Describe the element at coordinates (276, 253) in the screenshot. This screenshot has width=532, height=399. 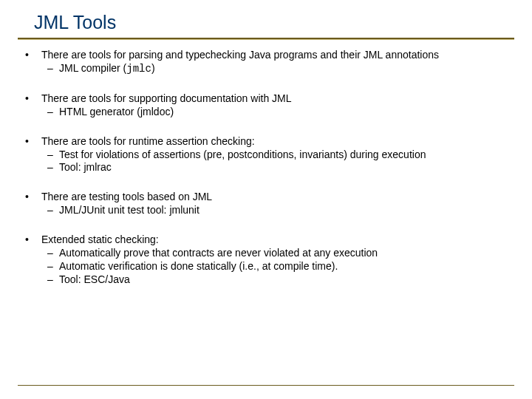
I see `sub-bullet-prove: Automatically prove that contracts are n…` at that location.